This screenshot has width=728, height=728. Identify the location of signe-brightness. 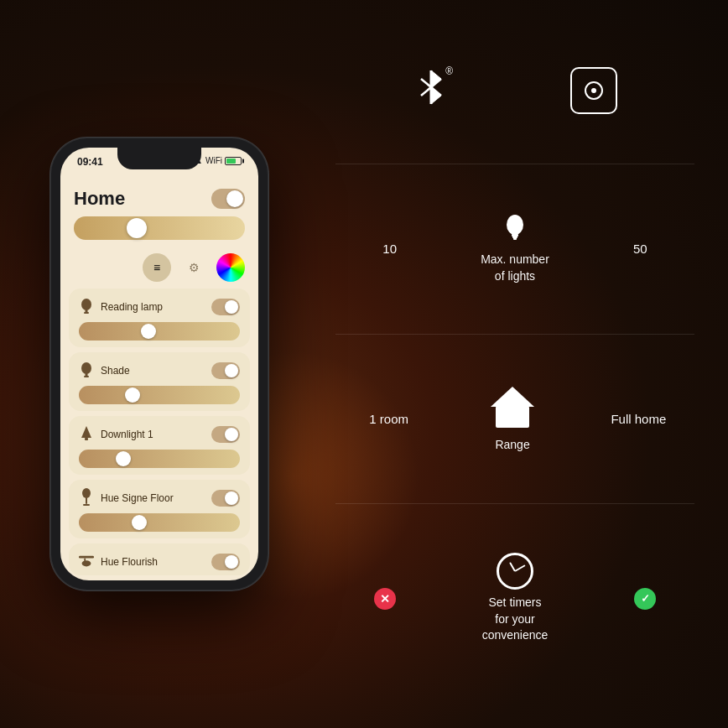
(159, 523).